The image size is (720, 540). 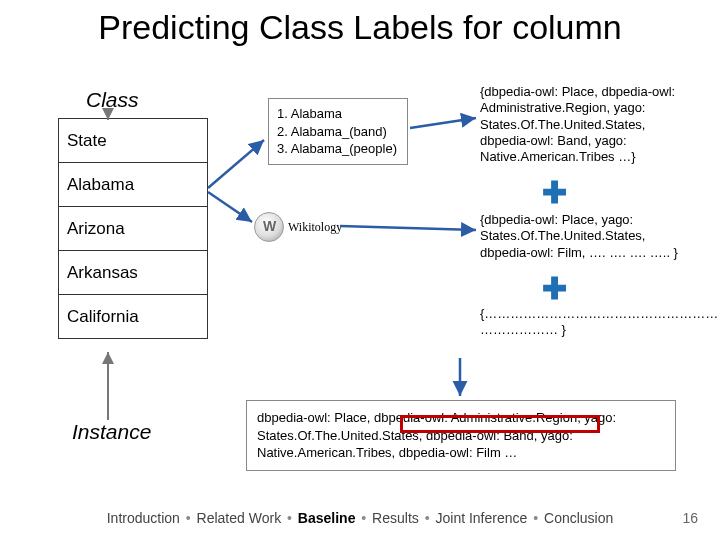 What do you see at coordinates (338, 132) in the screenshot?
I see `disambiguation-box: 1. Alabama 2. Alabama_(band) 3. Alabama_…` at bounding box center [338, 132].